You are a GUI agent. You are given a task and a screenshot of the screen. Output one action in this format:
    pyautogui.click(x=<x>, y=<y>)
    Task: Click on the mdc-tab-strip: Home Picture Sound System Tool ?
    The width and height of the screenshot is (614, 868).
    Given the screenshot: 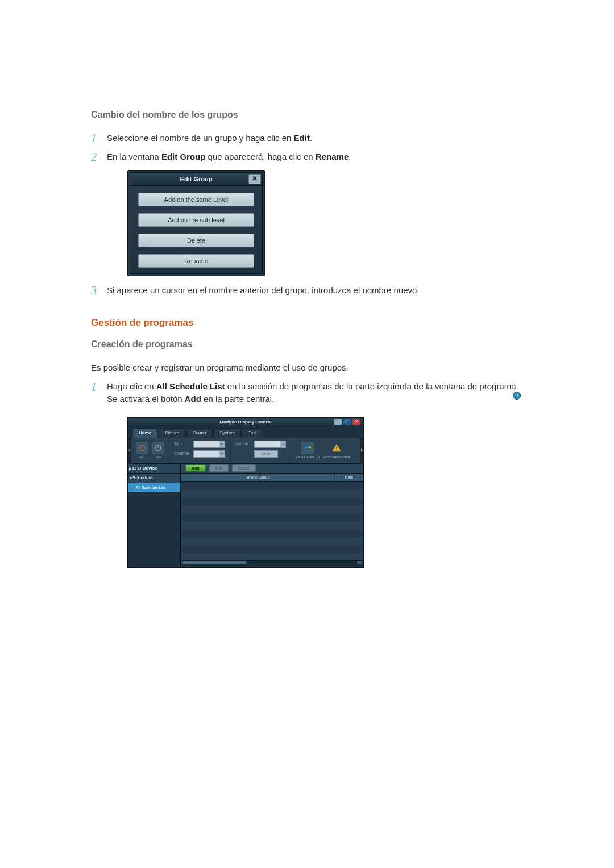 What is the action you would take?
    pyautogui.click(x=246, y=433)
    